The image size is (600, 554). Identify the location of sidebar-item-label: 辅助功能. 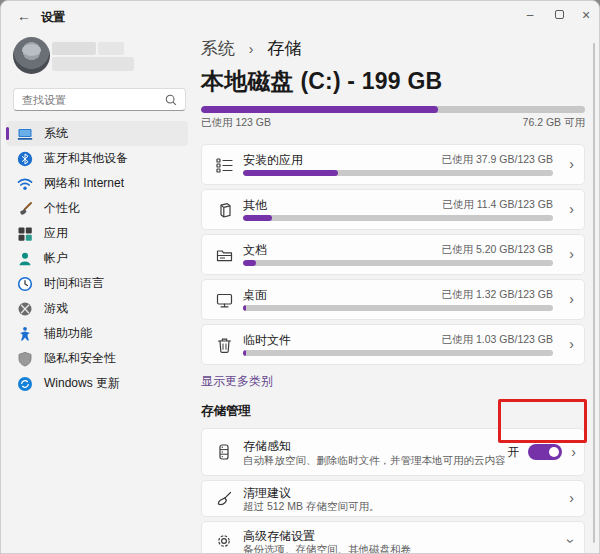
(68, 334).